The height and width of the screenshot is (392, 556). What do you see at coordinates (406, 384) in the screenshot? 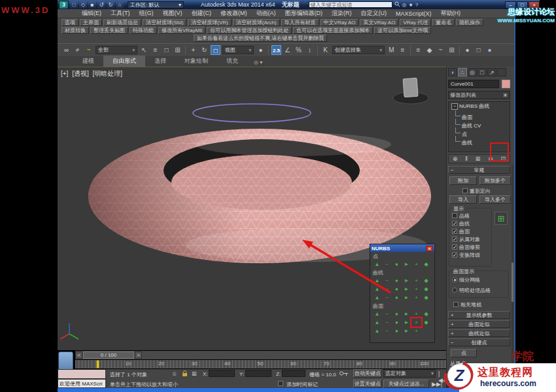
I see `key-filters-button: 关键点过滤器...` at bounding box center [406, 384].